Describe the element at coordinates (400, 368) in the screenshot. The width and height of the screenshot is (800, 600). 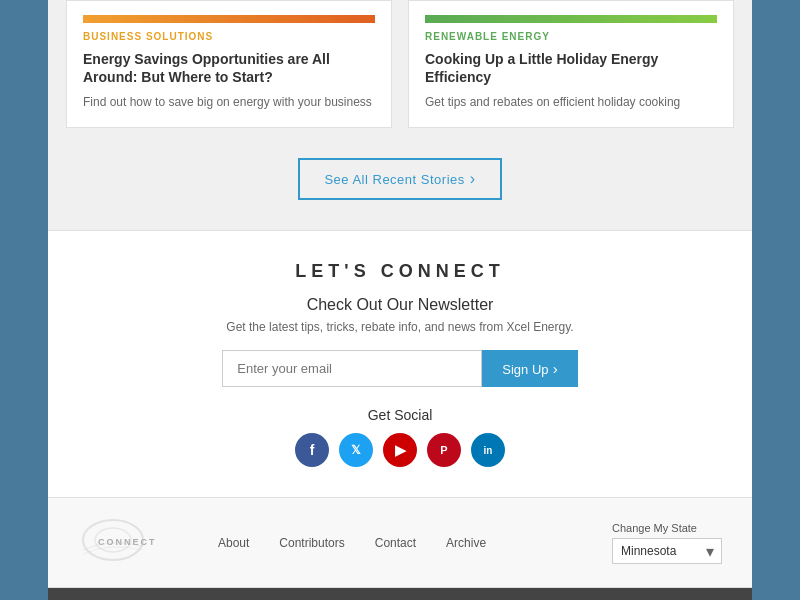
I see `email-form: Sign Up` at that location.